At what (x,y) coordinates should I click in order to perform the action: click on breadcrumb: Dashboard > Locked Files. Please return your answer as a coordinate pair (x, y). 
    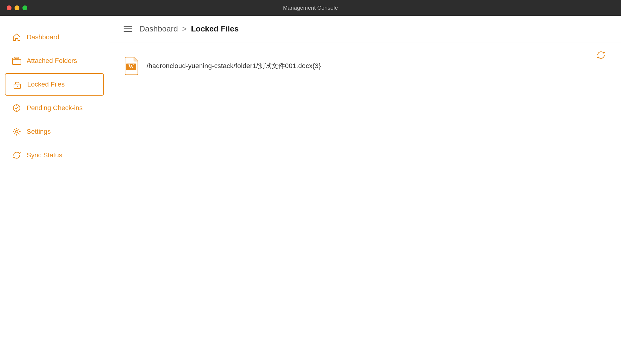
    Looking at the image, I should click on (189, 29).